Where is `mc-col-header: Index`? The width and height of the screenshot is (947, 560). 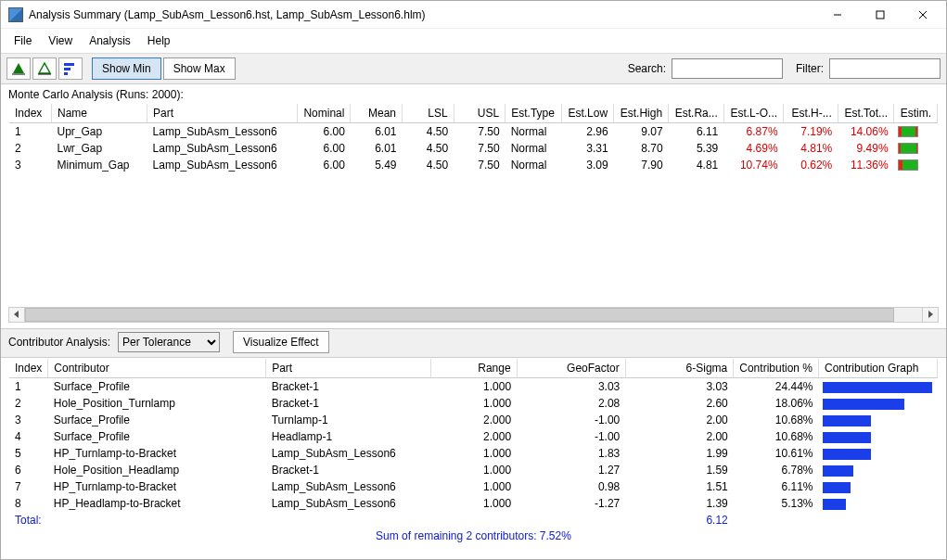
mc-col-header: Index is located at coordinates (30, 113).